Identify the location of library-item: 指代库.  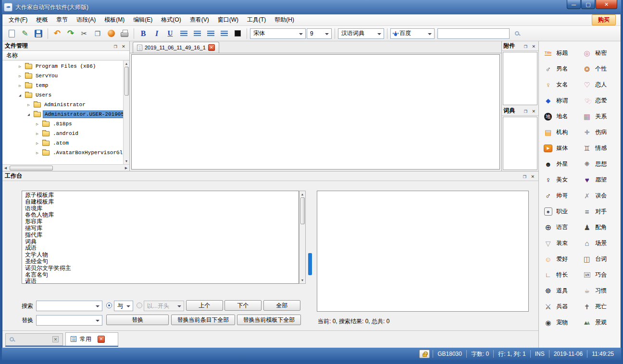
(162, 235).